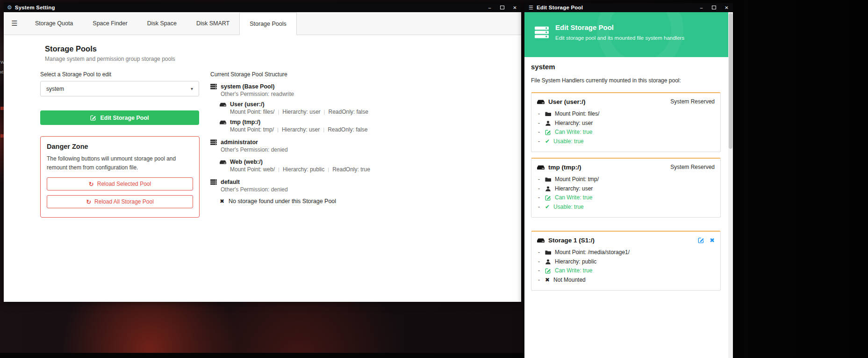  Describe the element at coordinates (110, 59) in the screenshot. I see `page-subtitle: Manage system and permission group stora…` at that location.